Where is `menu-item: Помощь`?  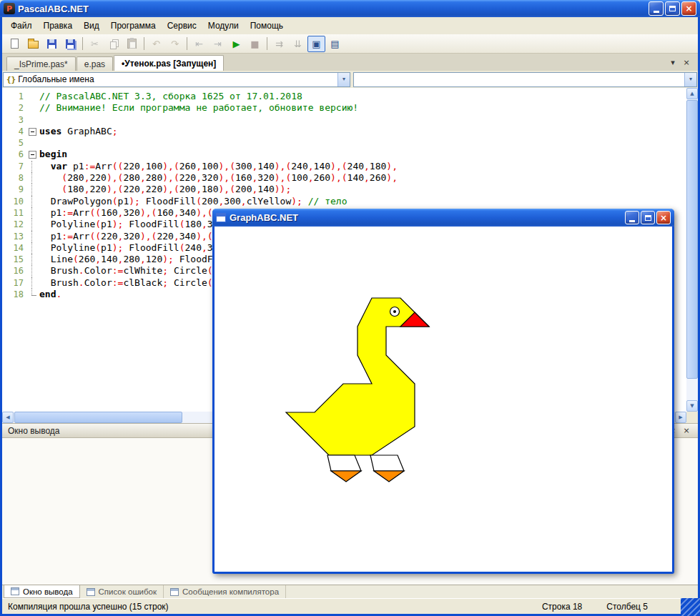
menu-item: Помощь is located at coordinates (267, 26).